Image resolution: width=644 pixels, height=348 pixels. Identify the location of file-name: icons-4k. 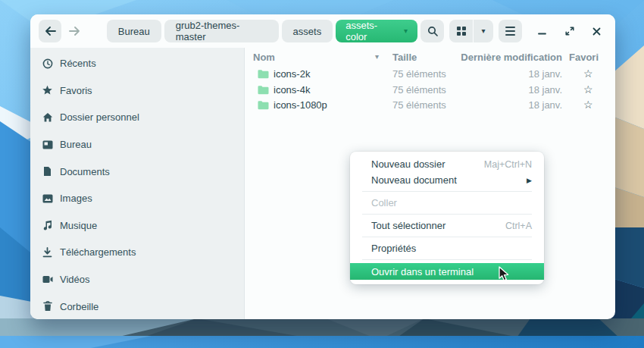
(292, 89).